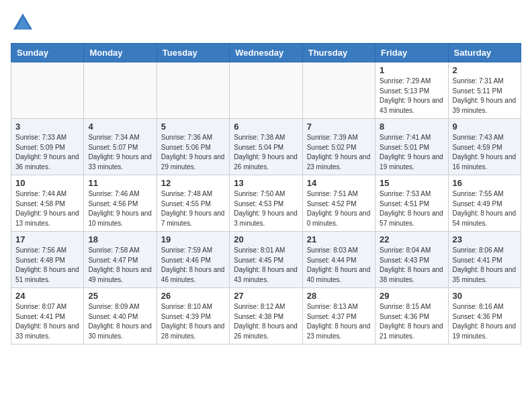 The image size is (532, 411). What do you see at coordinates (47, 209) in the screenshot?
I see `day-info: Sunrise: 7:44 AMSunset: 4:58 PMDaylight:…` at bounding box center [47, 209].